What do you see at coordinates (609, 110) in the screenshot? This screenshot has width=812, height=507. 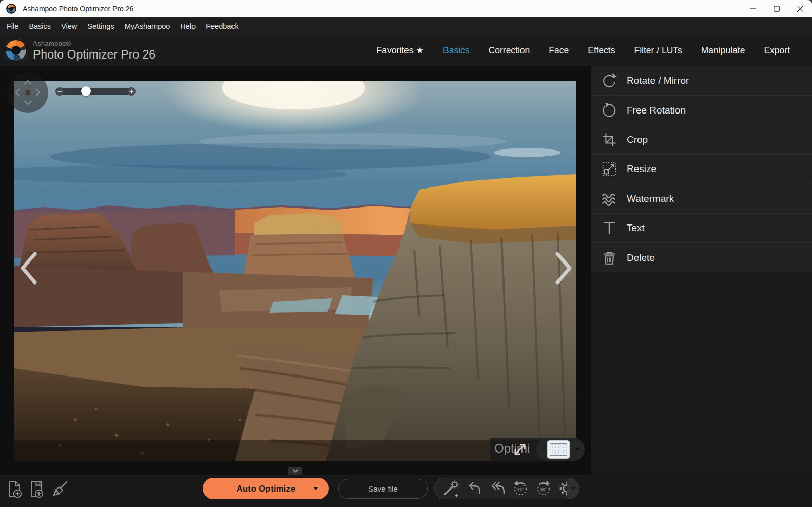 I see `free-rotation-icon` at bounding box center [609, 110].